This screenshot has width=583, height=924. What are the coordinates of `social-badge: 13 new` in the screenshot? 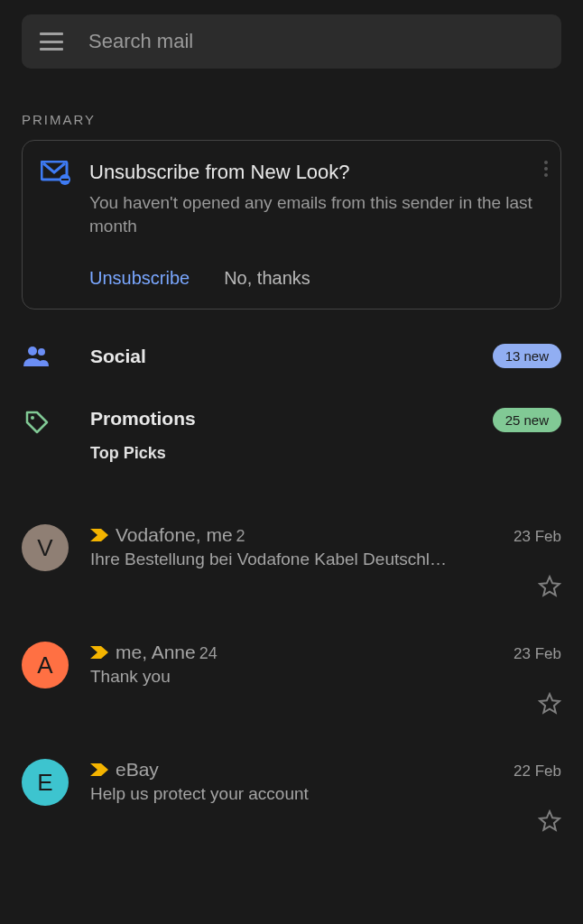 It's located at (527, 356).